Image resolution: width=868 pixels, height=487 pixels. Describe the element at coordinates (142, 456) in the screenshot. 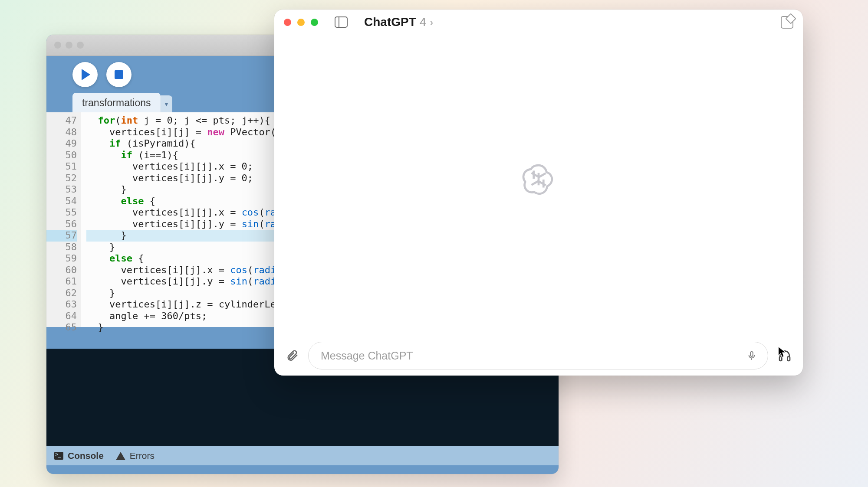

I see `errors-label: Errors` at that location.